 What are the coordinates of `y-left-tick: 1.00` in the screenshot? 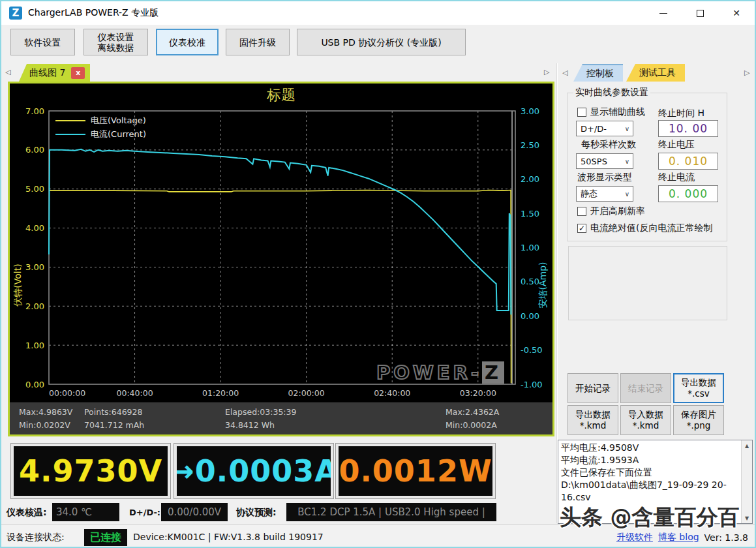 It's located at (35, 346).